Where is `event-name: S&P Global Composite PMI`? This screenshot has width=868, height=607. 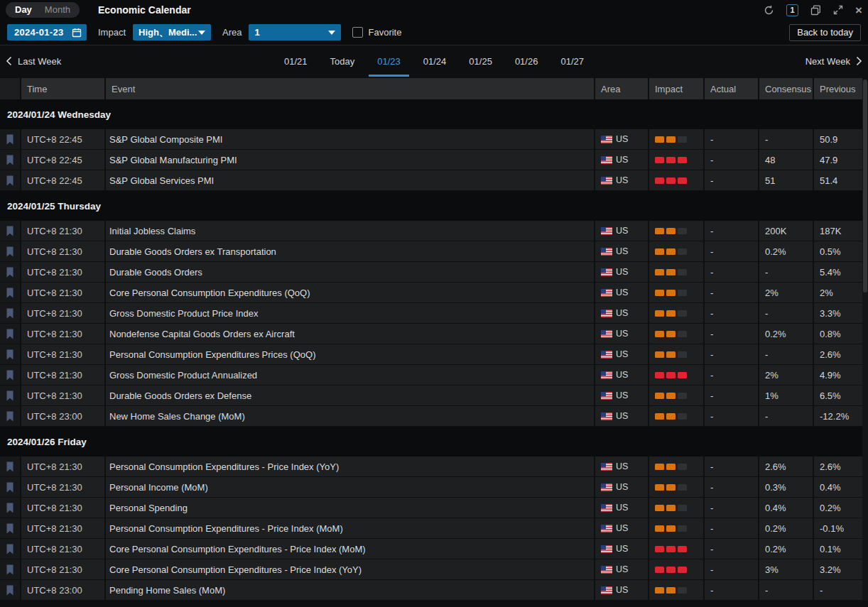 event-name: S&P Global Composite PMI is located at coordinates (349, 139).